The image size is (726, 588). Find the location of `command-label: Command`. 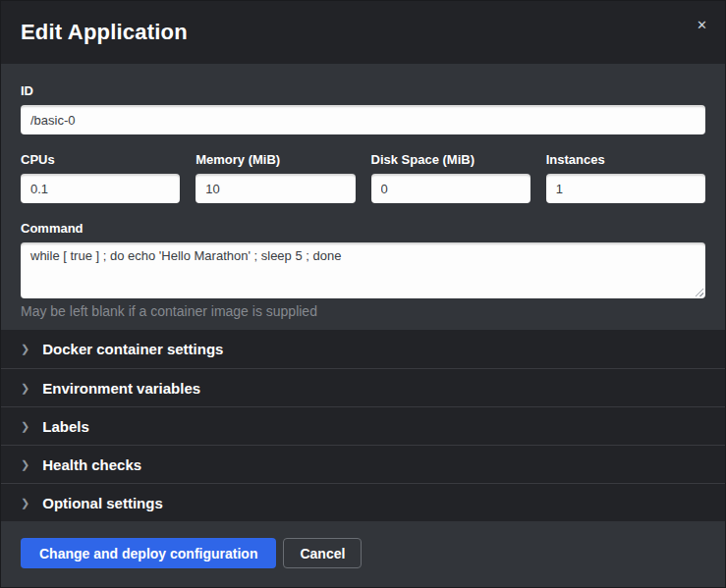

command-label: Command is located at coordinates (363, 228).